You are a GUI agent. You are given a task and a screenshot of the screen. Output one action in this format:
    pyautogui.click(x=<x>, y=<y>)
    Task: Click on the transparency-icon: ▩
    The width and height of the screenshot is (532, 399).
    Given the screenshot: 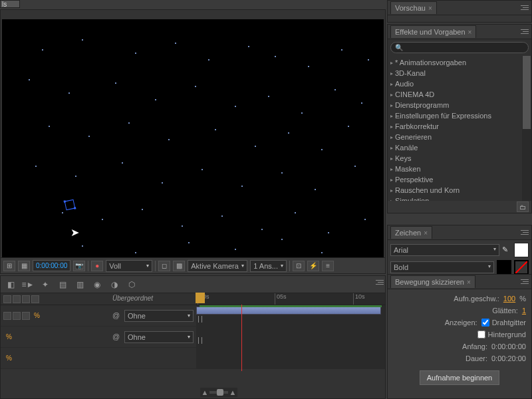 What is the action you would take?
    pyautogui.click(x=179, y=266)
    